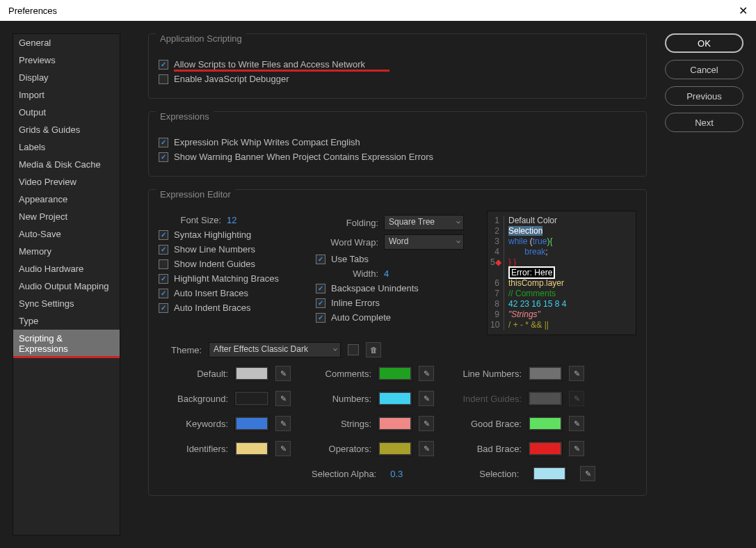  What do you see at coordinates (424, 223) in the screenshot?
I see `select-folding: Square Tree` at bounding box center [424, 223].